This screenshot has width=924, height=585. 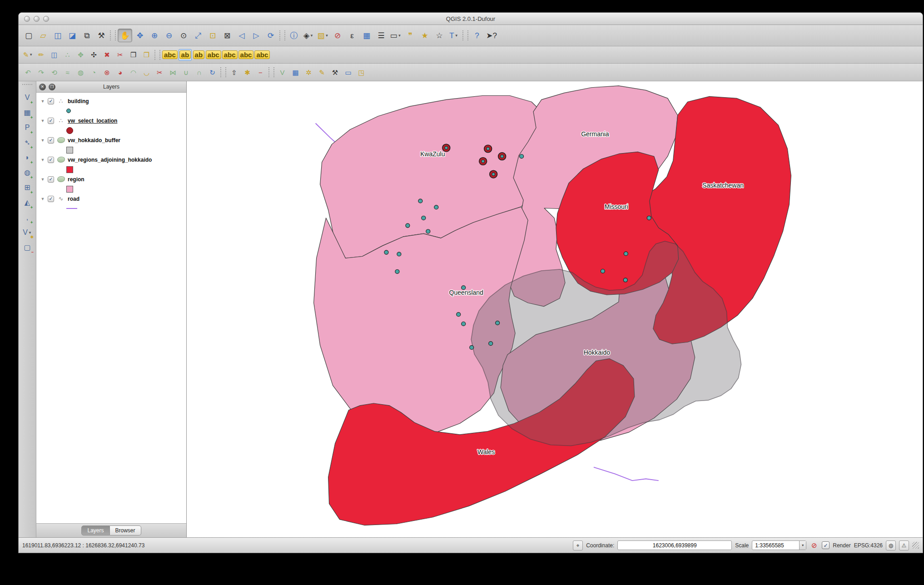 I want to click on run-feature-action-dropdown-icon: ▼, so click(x=312, y=35).